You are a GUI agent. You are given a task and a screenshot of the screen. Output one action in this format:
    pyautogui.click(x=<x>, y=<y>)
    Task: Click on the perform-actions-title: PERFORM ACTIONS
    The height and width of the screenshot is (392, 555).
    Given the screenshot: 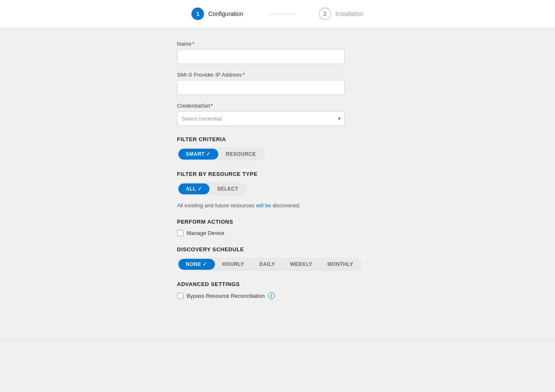 What is the action you would take?
    pyautogui.click(x=278, y=222)
    